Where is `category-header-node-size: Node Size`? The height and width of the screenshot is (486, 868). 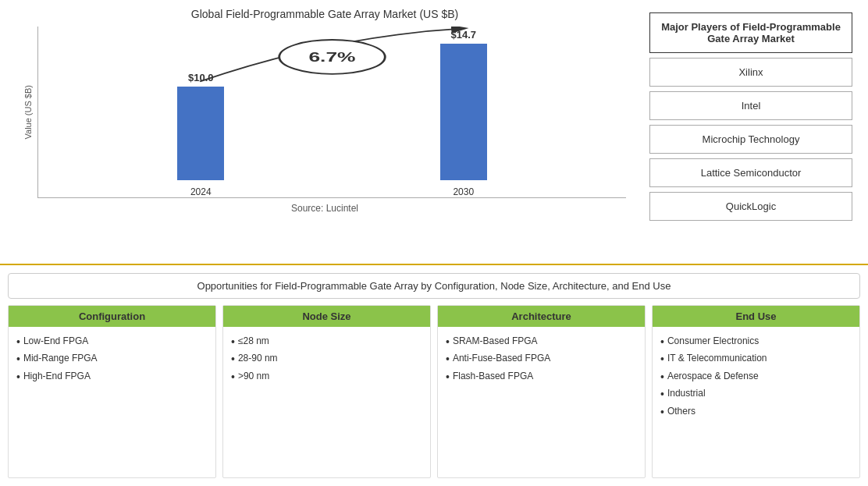
category-header-node-size: Node Size is located at coordinates (326, 317).